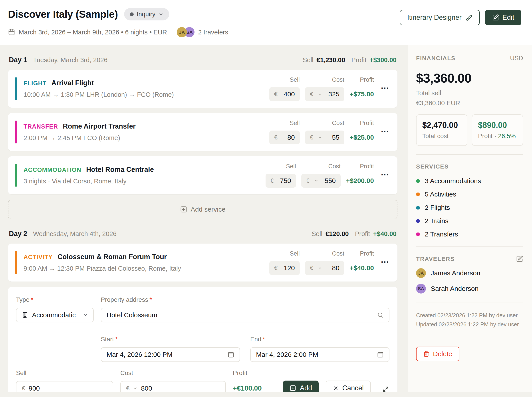 The height and width of the screenshot is (397, 532). I want to click on delete-button-label: Delete, so click(443, 354).